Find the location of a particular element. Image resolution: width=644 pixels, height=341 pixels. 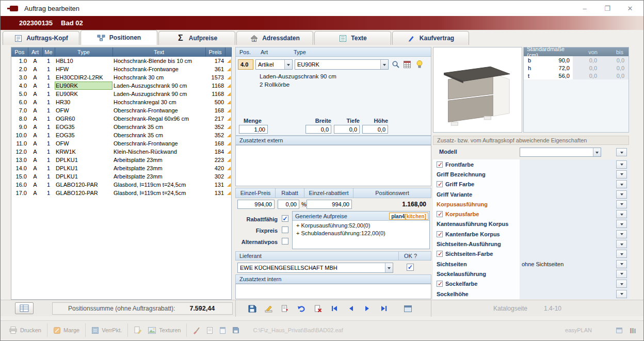

col-header-art: Art is located at coordinates (35, 52).